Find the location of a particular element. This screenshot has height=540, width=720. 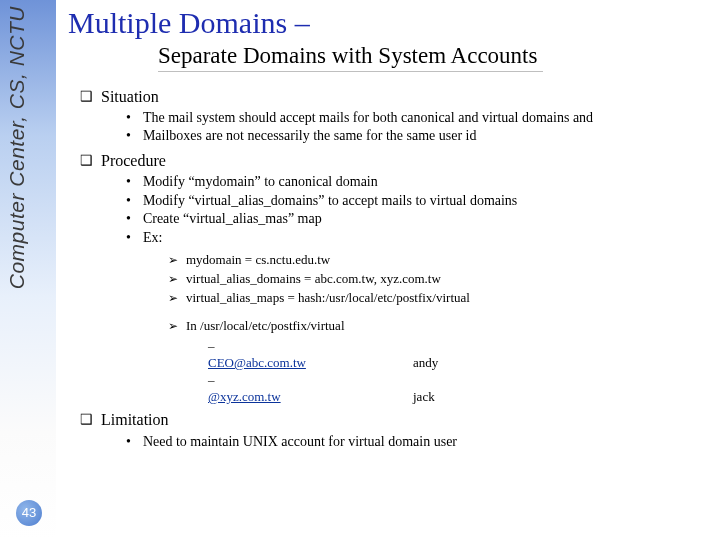

list-item: Modify “mydomain” to canonical domain is located at coordinates (418, 182).